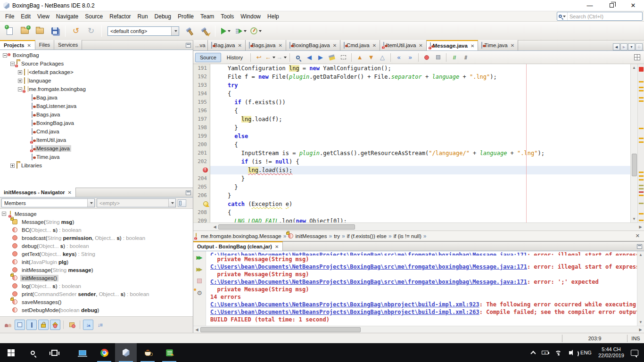 This screenshot has width=644, height=362. What do you see at coordinates (235, 58) in the screenshot?
I see `history-view-button: History` at bounding box center [235, 58].